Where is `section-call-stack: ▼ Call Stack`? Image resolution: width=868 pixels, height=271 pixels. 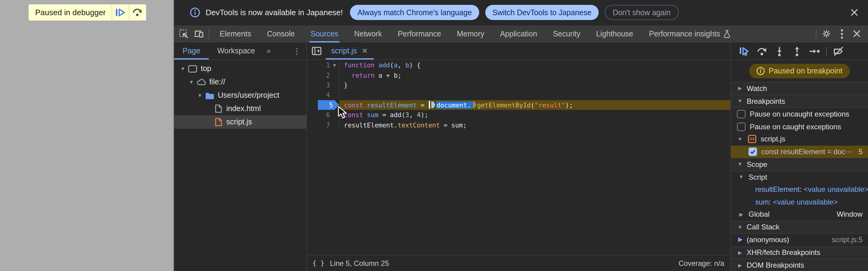
section-call-stack: ▼ Call Stack is located at coordinates (799, 227).